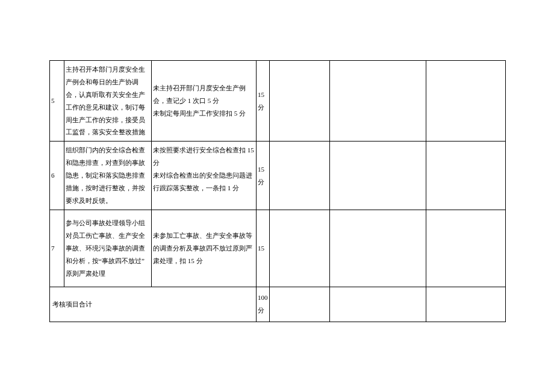  What do you see at coordinates (108, 248) in the screenshot?
I see `row-content: 参与公司事故处理领导小组对员工伤亡事故、生产安全事故、环境污染事故的调查和分析，…` at bounding box center [108, 248].